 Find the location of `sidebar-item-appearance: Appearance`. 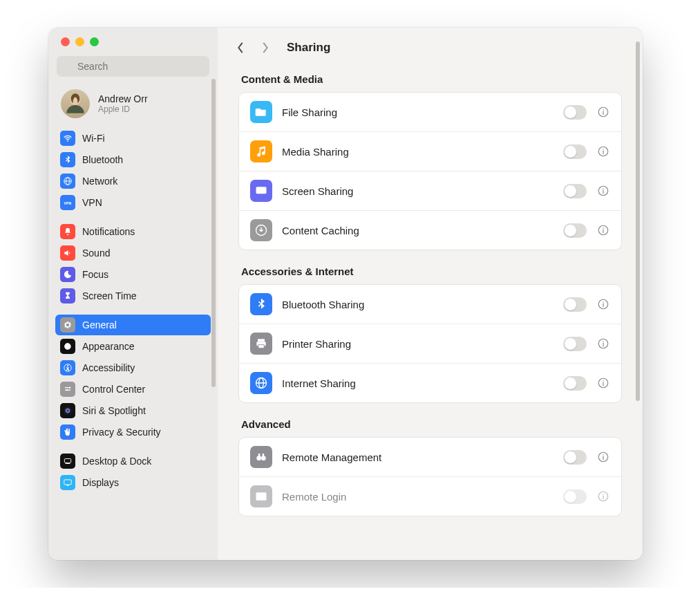

sidebar-item-appearance: Appearance is located at coordinates (133, 346).